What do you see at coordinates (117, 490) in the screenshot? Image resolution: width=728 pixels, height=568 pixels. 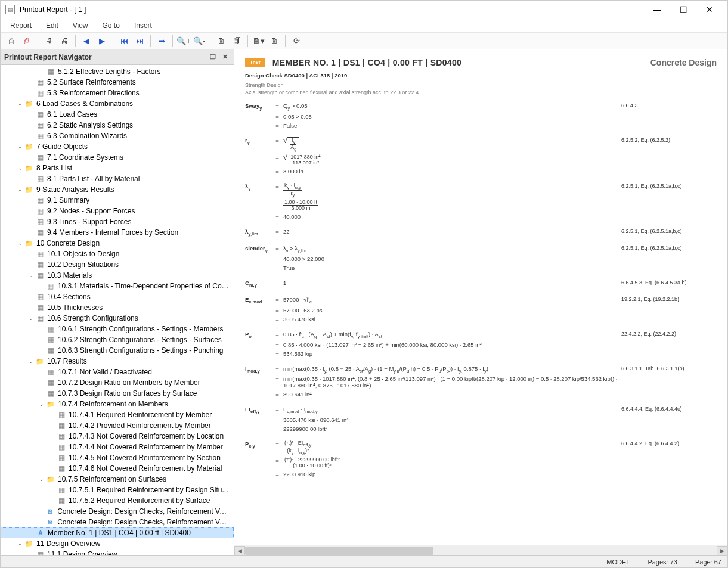 I see `tree-item: 10.7.5.1 Required Reinforcement by Desig…` at bounding box center [117, 490].